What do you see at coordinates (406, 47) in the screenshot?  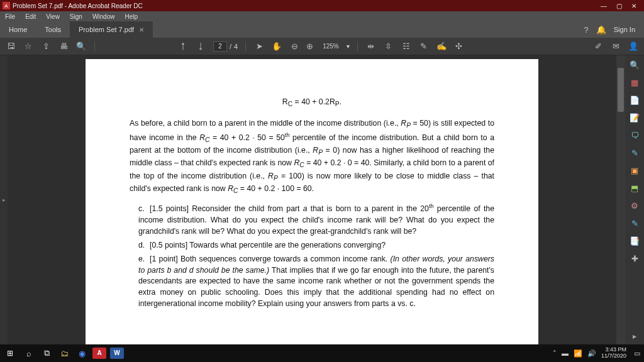 I see `read-mode-icon: ☷` at bounding box center [406, 47].